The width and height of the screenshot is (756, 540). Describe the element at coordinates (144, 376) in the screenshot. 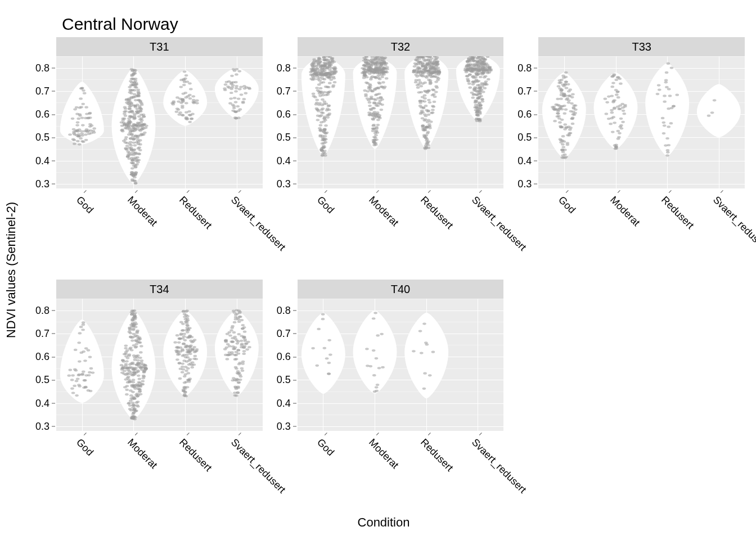

I see `svg-point-2001` at that location.